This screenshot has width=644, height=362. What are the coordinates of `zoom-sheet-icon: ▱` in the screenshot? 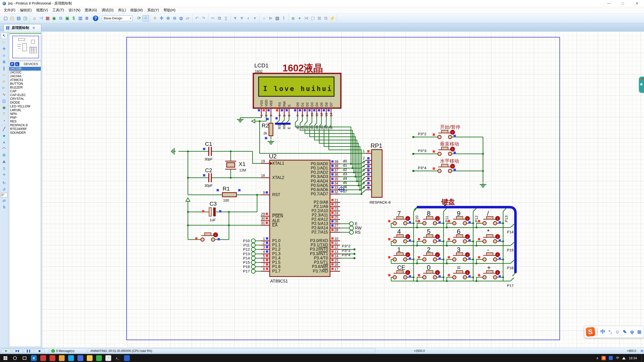 It's located at (188, 18).